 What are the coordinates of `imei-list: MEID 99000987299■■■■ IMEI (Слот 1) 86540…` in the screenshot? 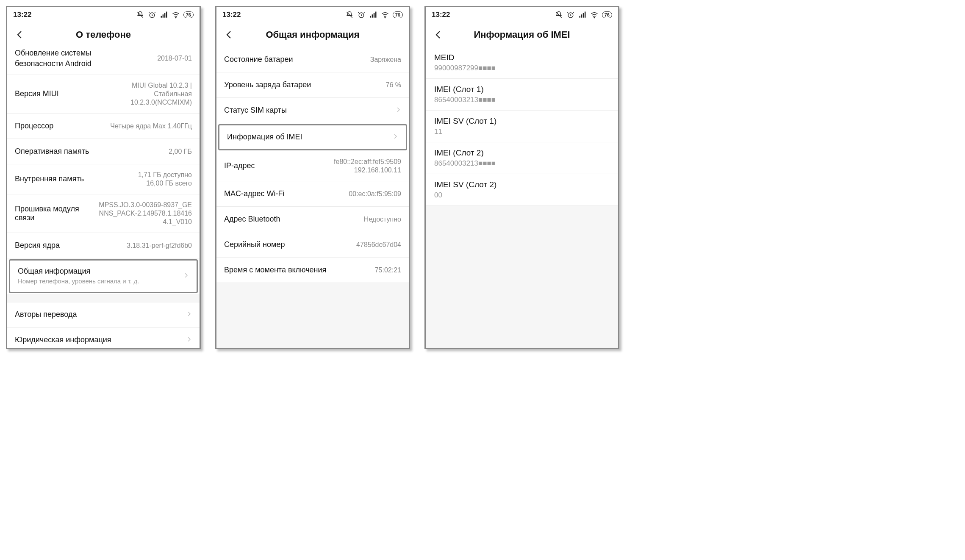 It's located at (522, 197).